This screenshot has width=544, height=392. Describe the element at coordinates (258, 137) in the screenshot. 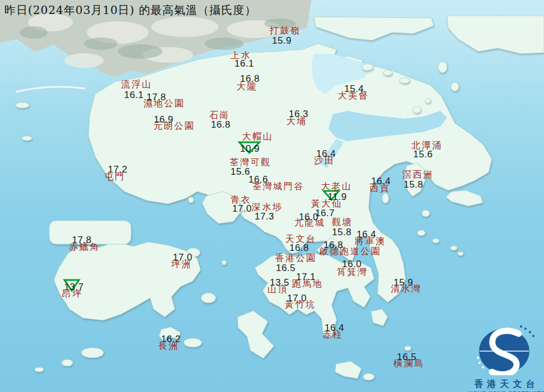

I see `station-name: 大帽山` at that location.